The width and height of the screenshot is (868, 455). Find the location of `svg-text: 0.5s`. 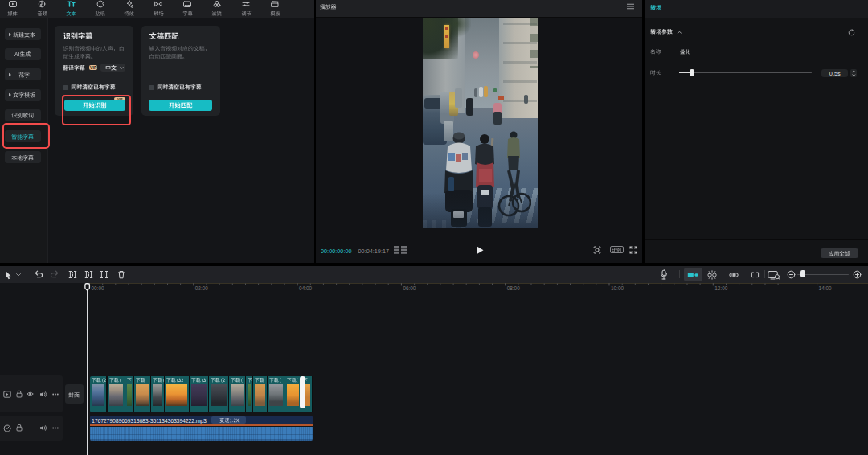

svg-text: 0.5s is located at coordinates (835, 72).